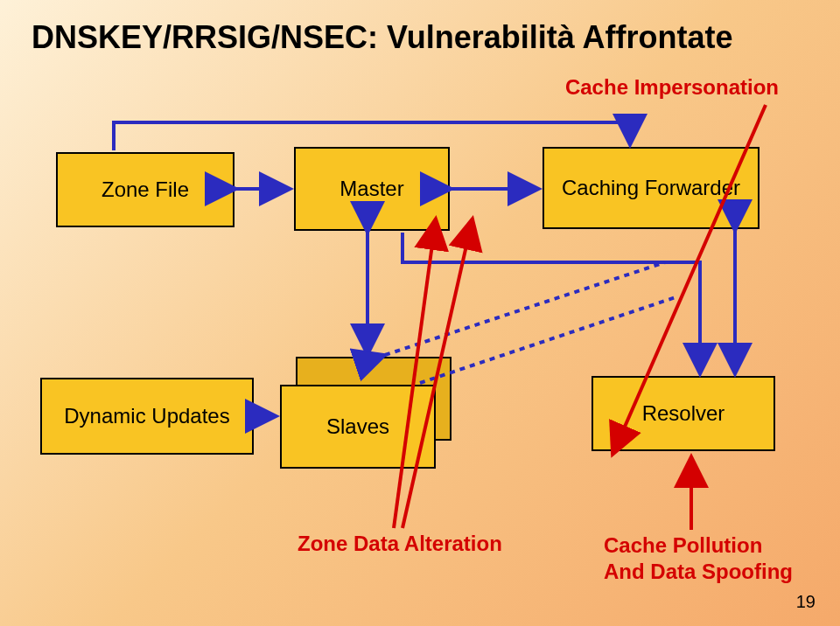 The image size is (840, 626). Describe the element at coordinates (698, 572) in the screenshot. I see `label-data-spoofing: And Data Spoofing` at that location.